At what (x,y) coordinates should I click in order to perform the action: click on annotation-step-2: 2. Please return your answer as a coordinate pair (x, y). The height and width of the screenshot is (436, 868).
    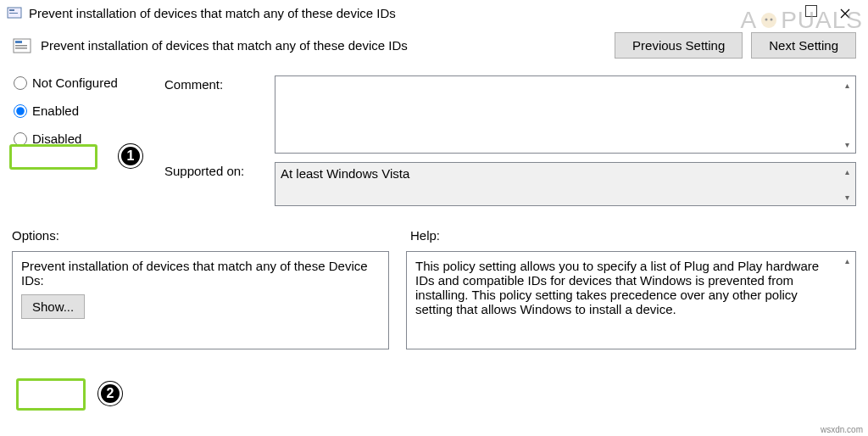
    Looking at the image, I should click on (110, 394).